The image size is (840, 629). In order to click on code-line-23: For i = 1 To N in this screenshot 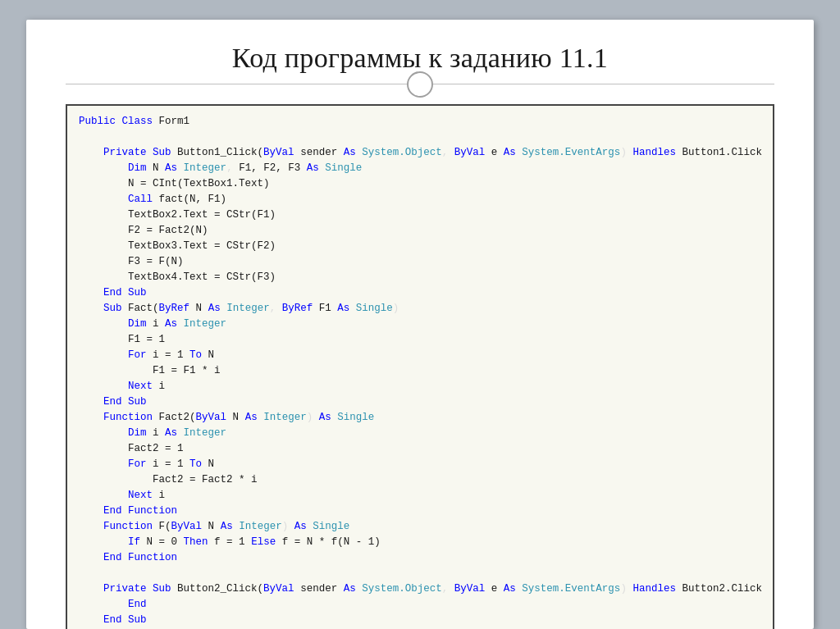, I will do `click(420, 464)`.